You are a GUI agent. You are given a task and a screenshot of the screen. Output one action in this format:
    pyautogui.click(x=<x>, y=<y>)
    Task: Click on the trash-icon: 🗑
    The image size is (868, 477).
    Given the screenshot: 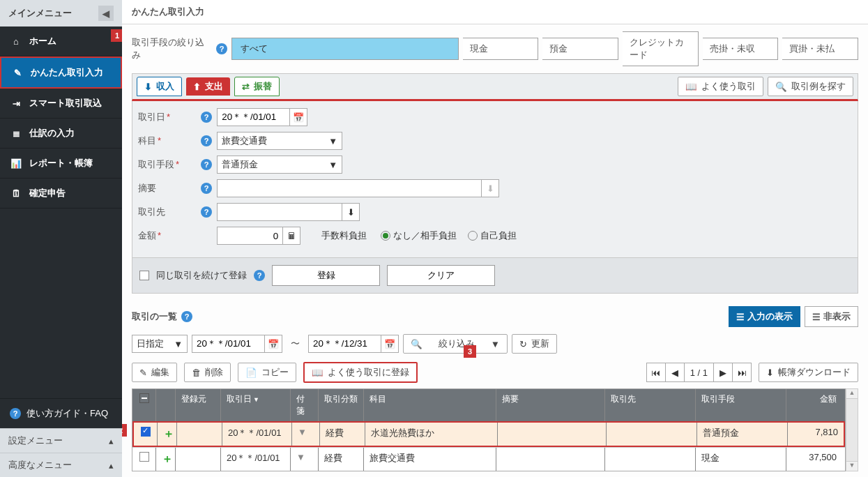 What is the action you would take?
    pyautogui.click(x=197, y=372)
    